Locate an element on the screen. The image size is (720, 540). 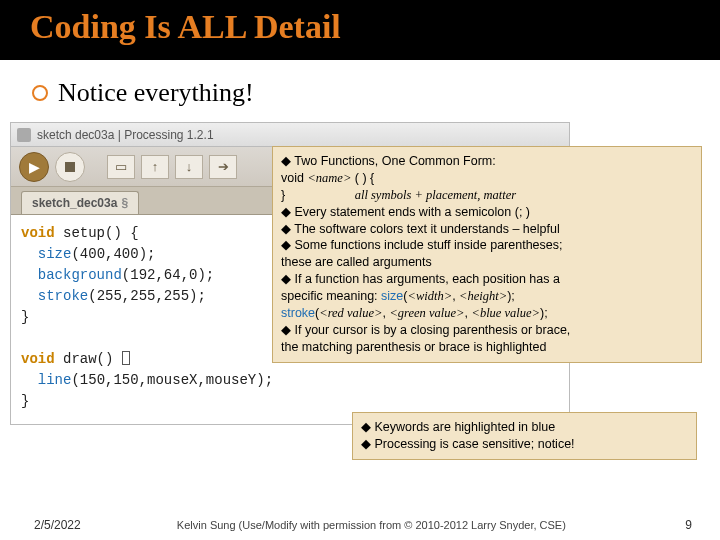
callout-text: void is located at coordinates (294, 178).